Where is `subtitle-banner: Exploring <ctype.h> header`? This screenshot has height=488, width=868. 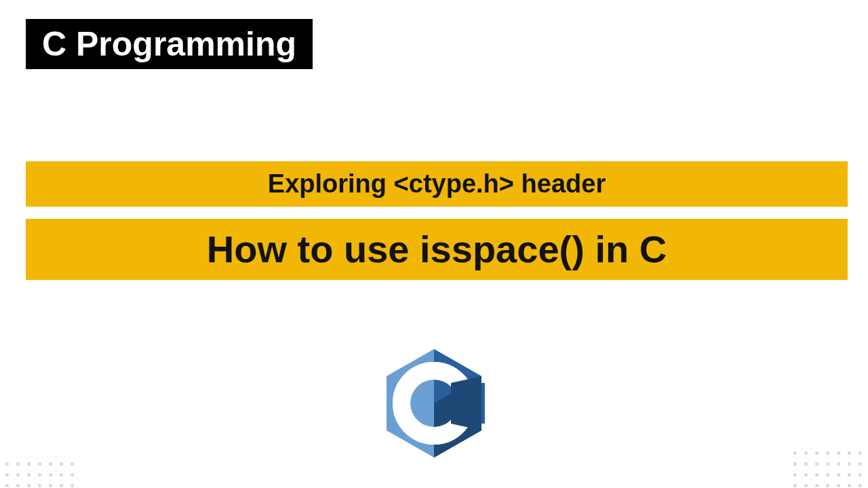
subtitle-banner: Exploring <ctype.h> header is located at coordinates (437, 184).